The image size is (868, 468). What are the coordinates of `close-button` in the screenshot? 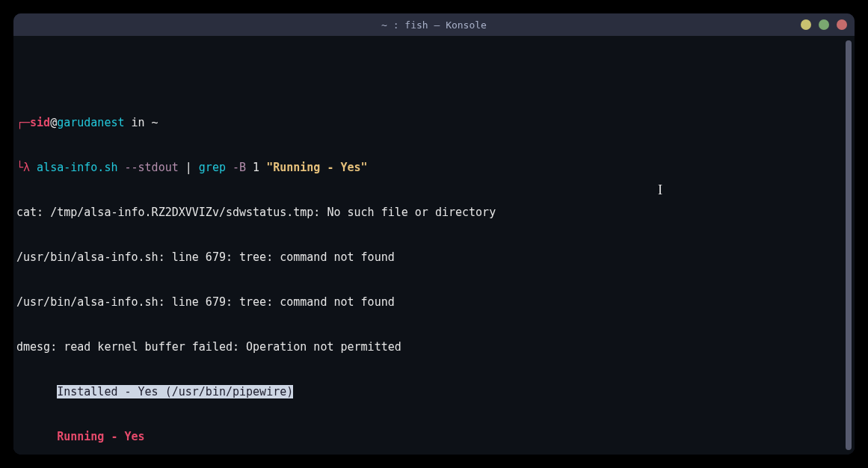 It's located at (842, 25).